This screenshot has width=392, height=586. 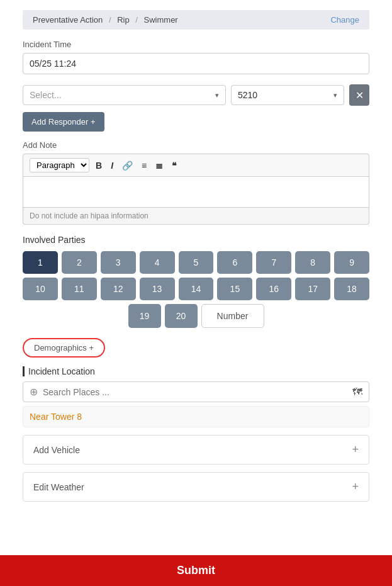 What do you see at coordinates (161, 20) in the screenshot?
I see `breadcrumb-part-3: Swimmer` at bounding box center [161, 20].